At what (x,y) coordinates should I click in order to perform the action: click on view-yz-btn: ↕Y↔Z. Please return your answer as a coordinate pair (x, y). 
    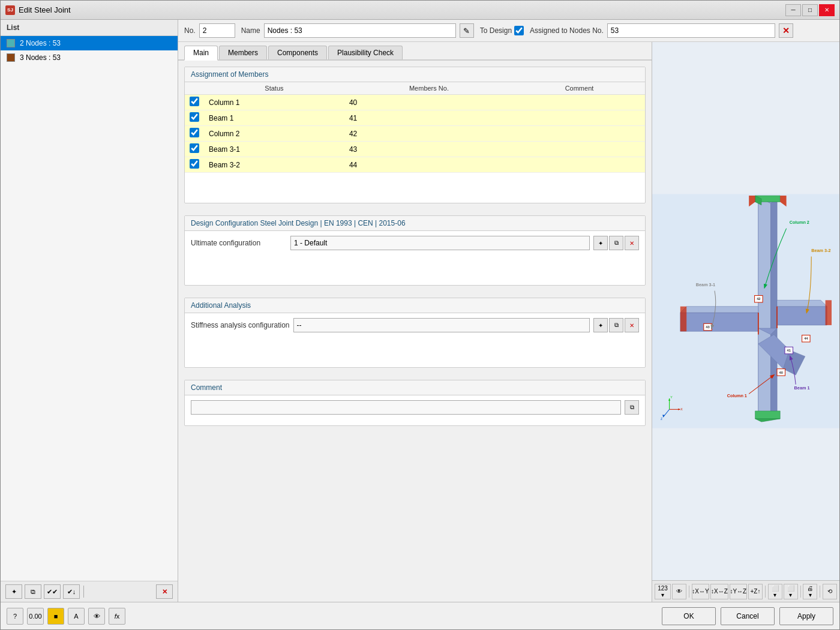
    Looking at the image, I should click on (738, 592).